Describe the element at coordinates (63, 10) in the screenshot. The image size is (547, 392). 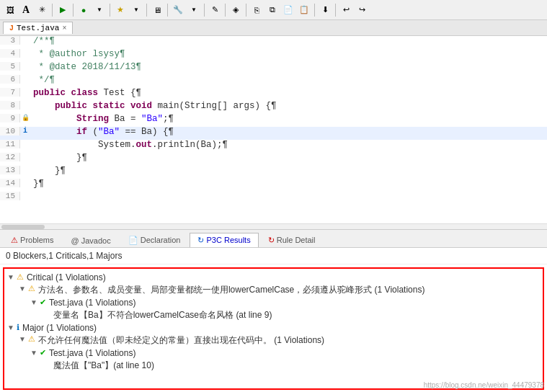
I see `play-icon-btn: ▶` at that location.